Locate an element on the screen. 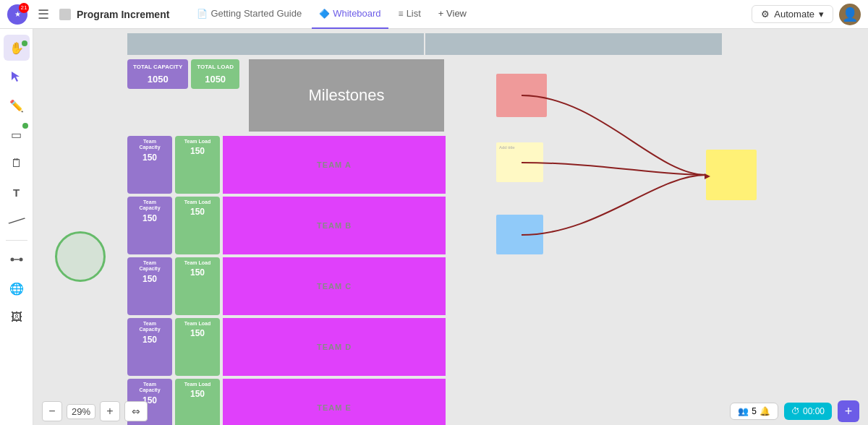  view-button: + View is located at coordinates (453, 14).